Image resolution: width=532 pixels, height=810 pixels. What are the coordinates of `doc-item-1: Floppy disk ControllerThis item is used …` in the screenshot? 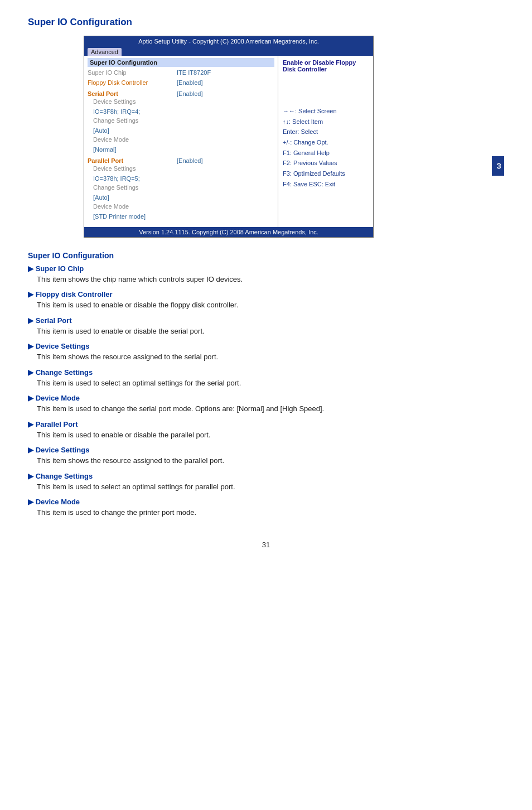 It's located at (266, 300).